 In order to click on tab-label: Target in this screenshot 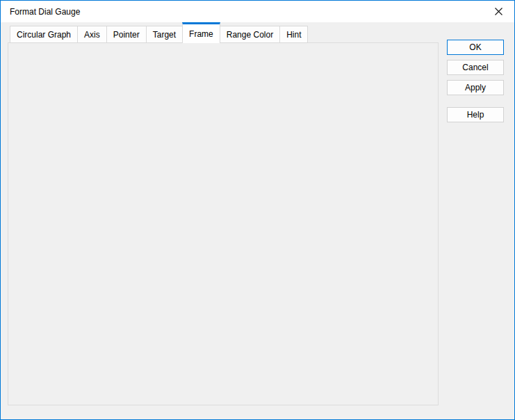, I will do `click(164, 35)`.